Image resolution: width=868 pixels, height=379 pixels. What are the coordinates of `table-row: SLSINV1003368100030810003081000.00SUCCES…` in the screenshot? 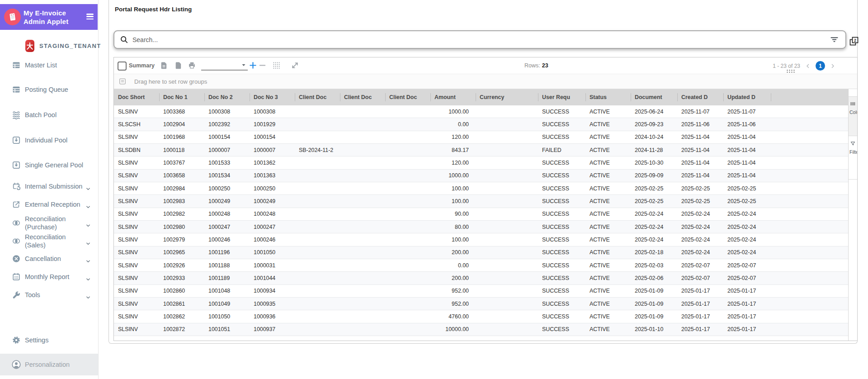 It's located at (481, 112).